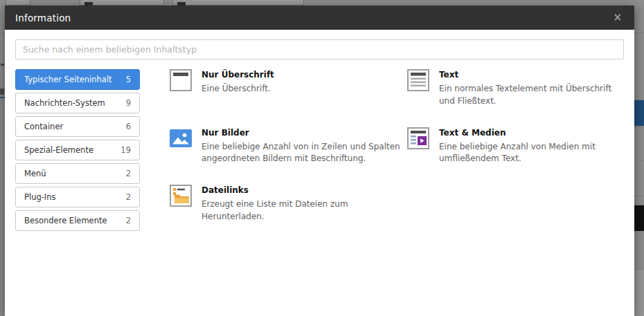  Describe the element at coordinates (78, 127) in the screenshot. I see `sidebar-item-container: Container 6` at that location.